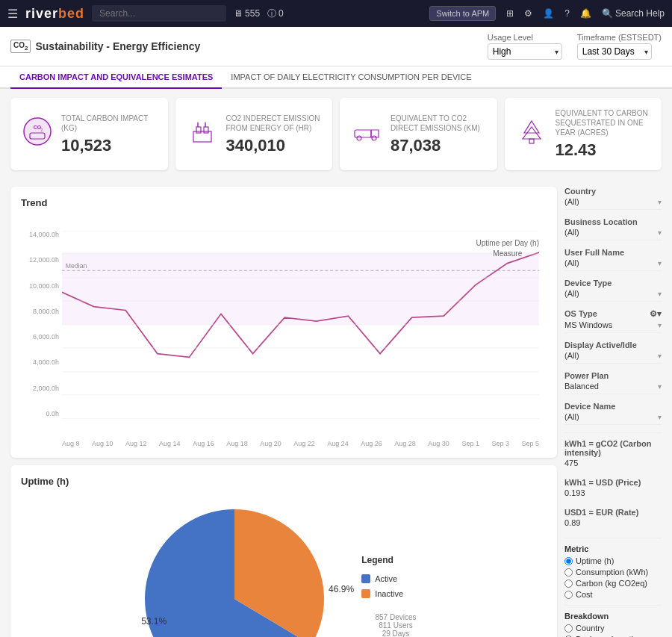 This screenshot has height=637, width=672. What do you see at coordinates (615, 52) in the screenshot?
I see `timeframe-select-wrapper: Last 30 Days` at bounding box center [615, 52].